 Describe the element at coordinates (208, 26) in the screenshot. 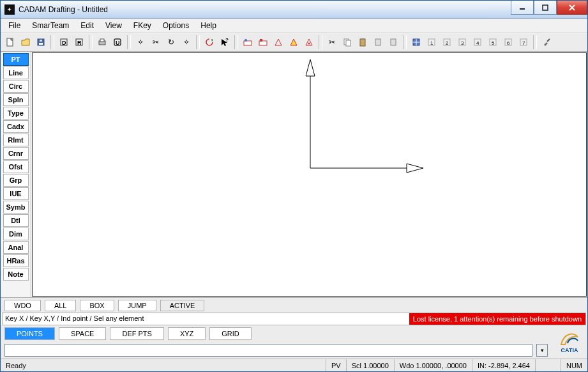

I see `menu-help: Help` at that location.